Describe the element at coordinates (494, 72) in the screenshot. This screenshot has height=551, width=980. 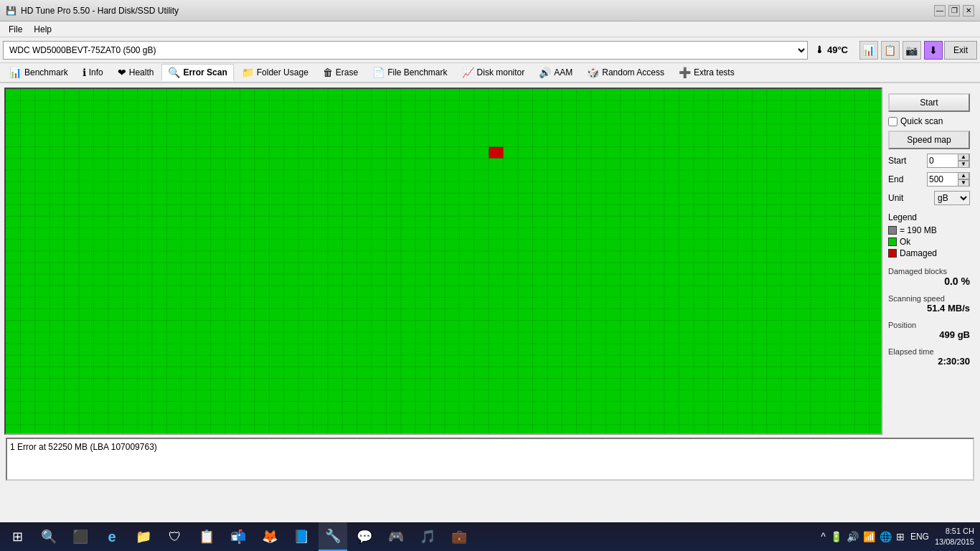
I see `tab-disk-monitor: 📈 Disk monitor` at that location.